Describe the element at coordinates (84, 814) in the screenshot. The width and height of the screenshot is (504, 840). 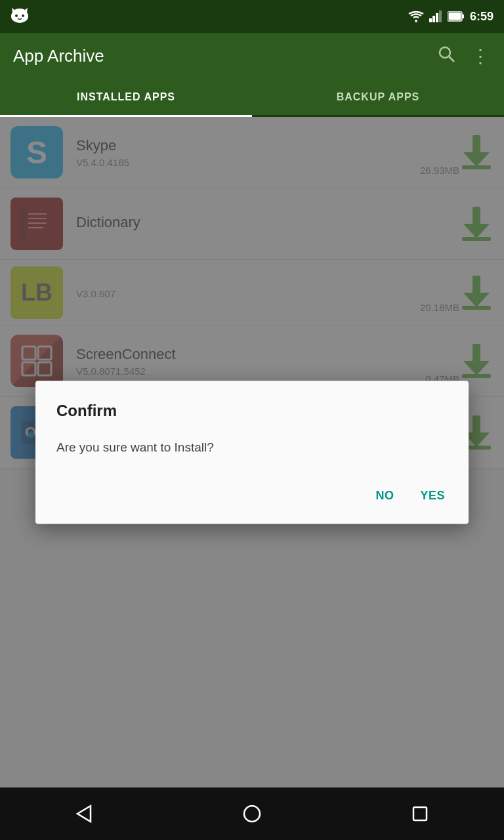
I see `back-button` at that location.